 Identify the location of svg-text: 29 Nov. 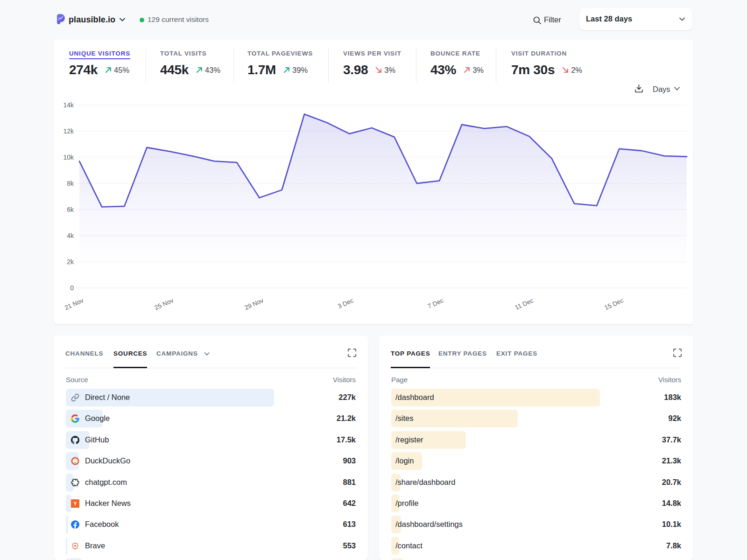
(254, 304).